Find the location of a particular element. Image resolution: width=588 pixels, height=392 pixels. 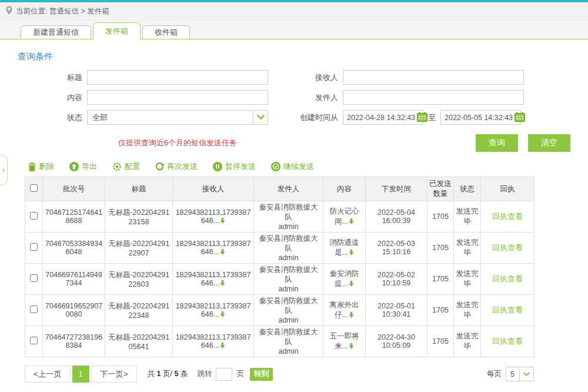

cell-title: 无标题-20220429122348 is located at coordinates (139, 311).